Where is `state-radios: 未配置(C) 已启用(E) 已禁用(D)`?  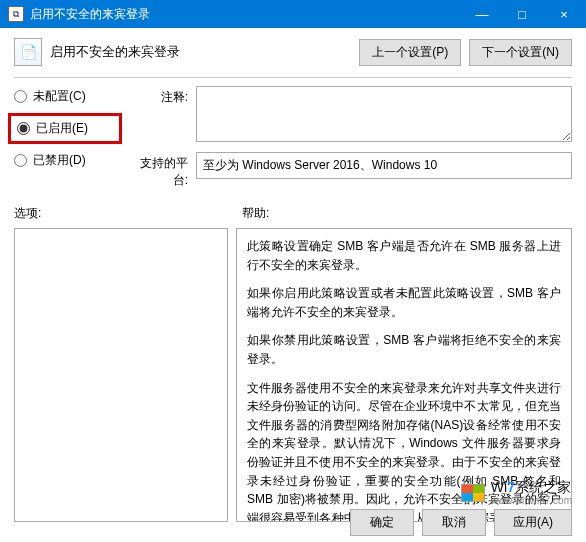 state-radios: 未配置(C) 已启用(E) 已禁用(D) is located at coordinates (65, 138).